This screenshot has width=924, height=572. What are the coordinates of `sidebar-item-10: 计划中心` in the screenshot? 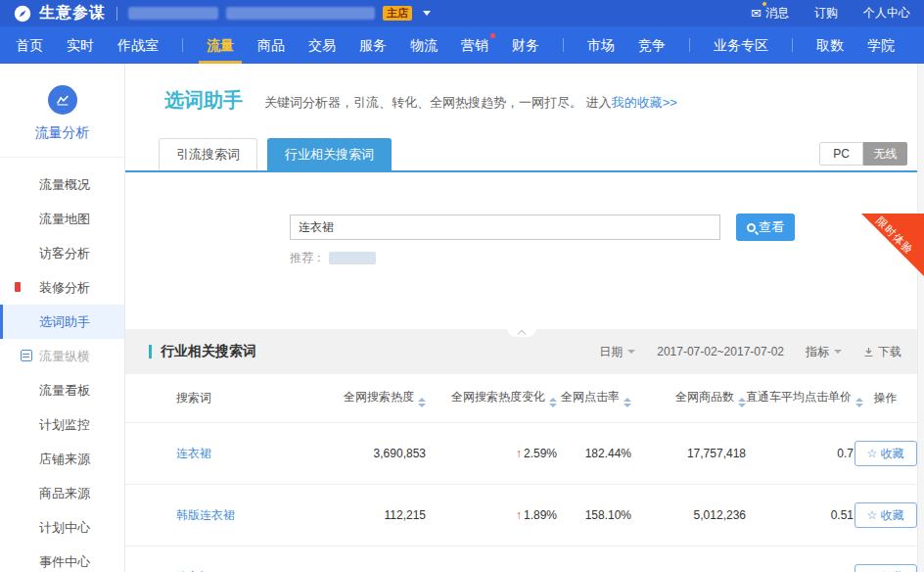 It's located at (63, 527).